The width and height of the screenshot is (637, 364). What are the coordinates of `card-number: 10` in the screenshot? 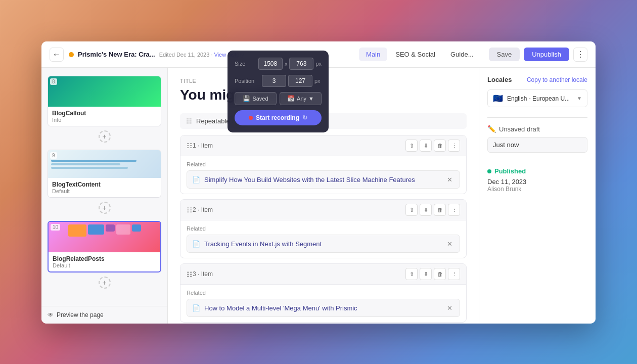 It's located at (56, 228).